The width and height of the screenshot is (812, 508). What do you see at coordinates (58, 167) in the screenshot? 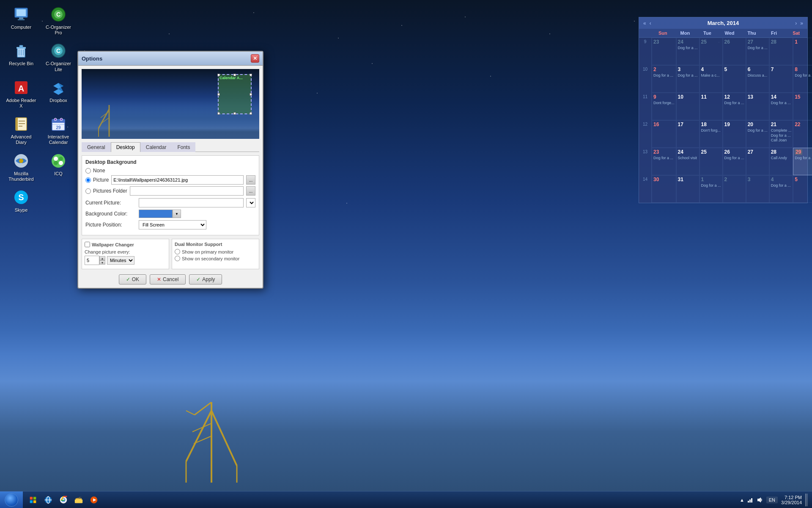
I see `desktop-icon-icq: ICQ` at bounding box center [58, 167].